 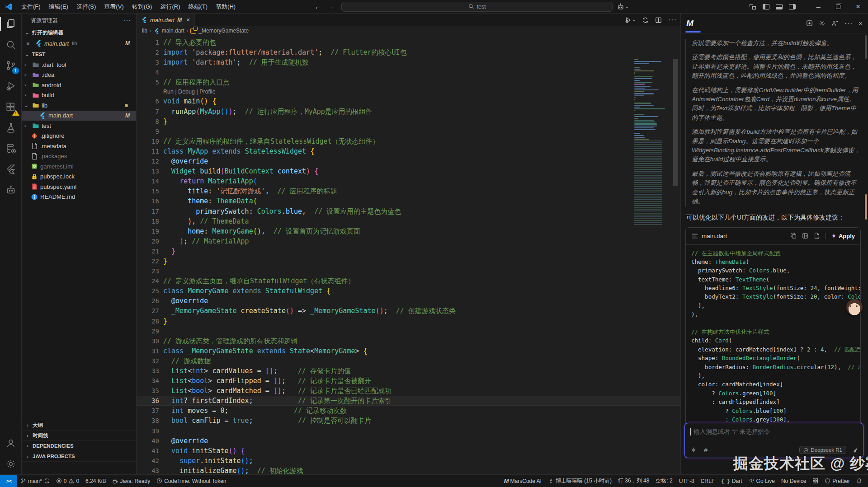 I want to click on code-line-26: 26 @override, so click(x=409, y=301).